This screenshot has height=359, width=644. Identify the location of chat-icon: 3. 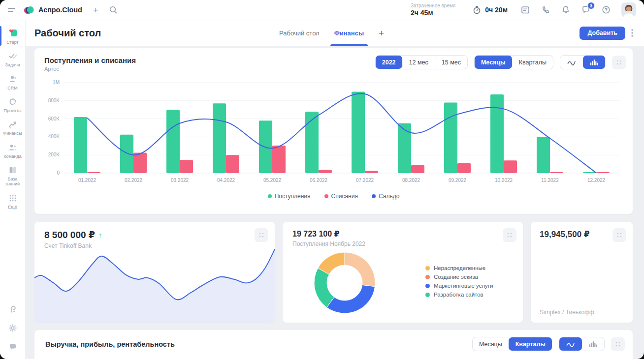
(586, 10).